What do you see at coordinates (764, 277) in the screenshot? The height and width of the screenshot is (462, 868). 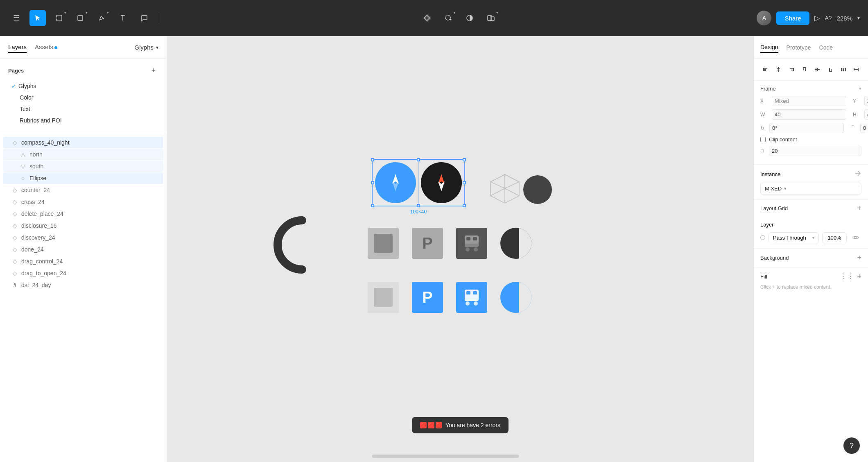 I see `fill-title: Fill` at bounding box center [764, 277].